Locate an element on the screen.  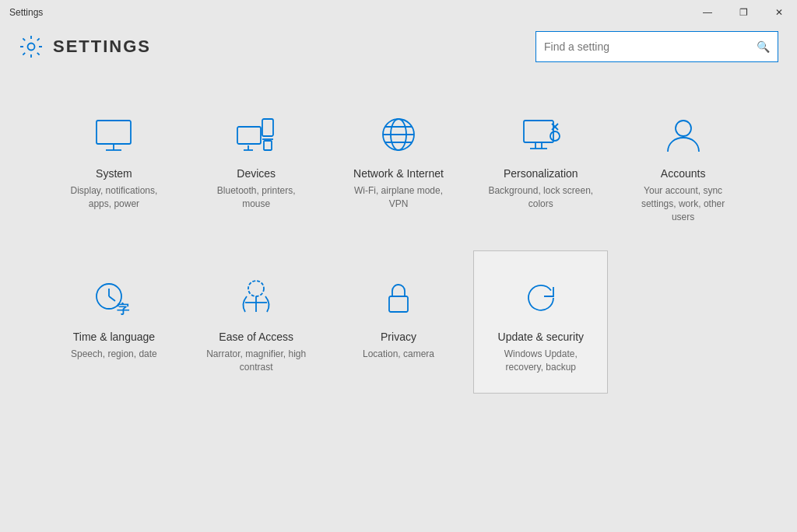
window-controls: — ❐ ✕ is located at coordinates (743, 12).